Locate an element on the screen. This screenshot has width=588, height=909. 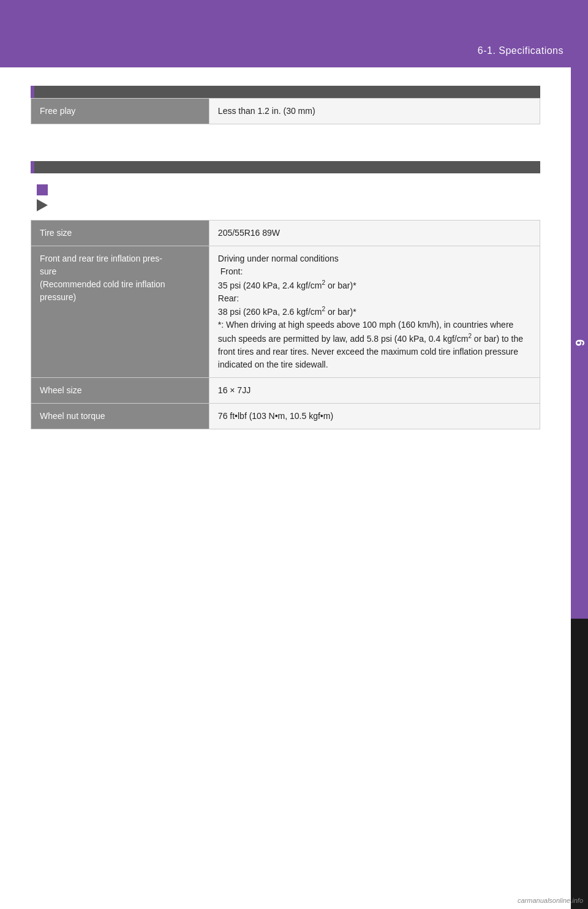
table-cell-label: Wheel size is located at coordinates (120, 390).